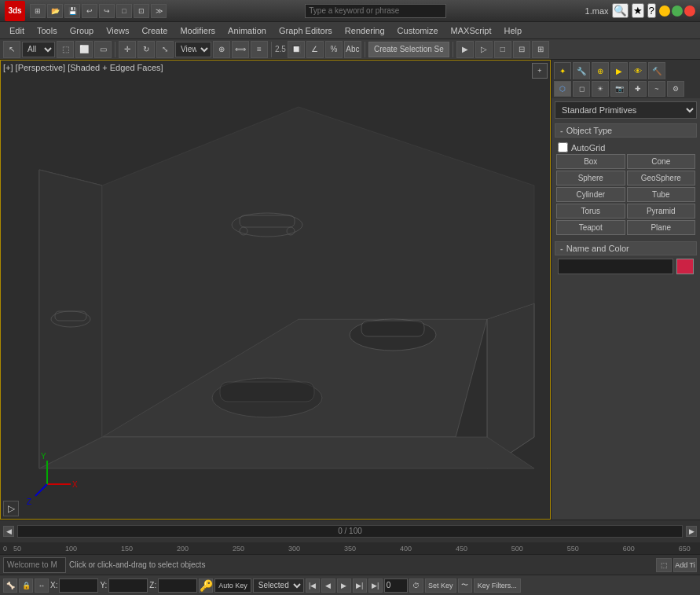 Image resolution: width=700 pixels, height=595 pixels. I want to click on panel-tab-hierarchy: ⊕, so click(600, 71).